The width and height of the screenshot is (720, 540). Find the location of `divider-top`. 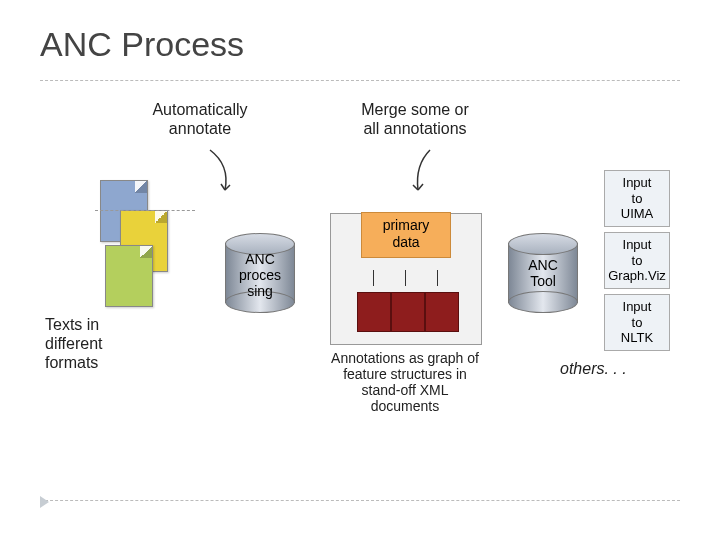

divider-top is located at coordinates (360, 80).